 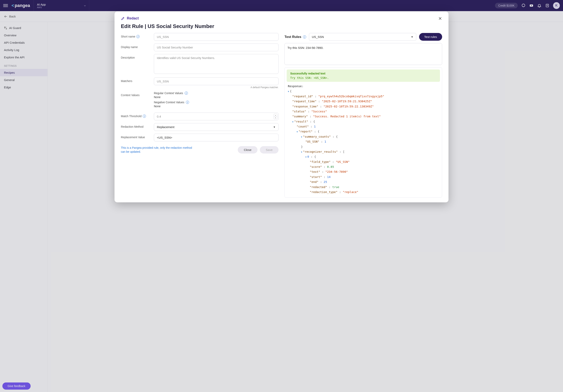 I want to click on success-title: Successfully redacted text, so click(x=363, y=74).